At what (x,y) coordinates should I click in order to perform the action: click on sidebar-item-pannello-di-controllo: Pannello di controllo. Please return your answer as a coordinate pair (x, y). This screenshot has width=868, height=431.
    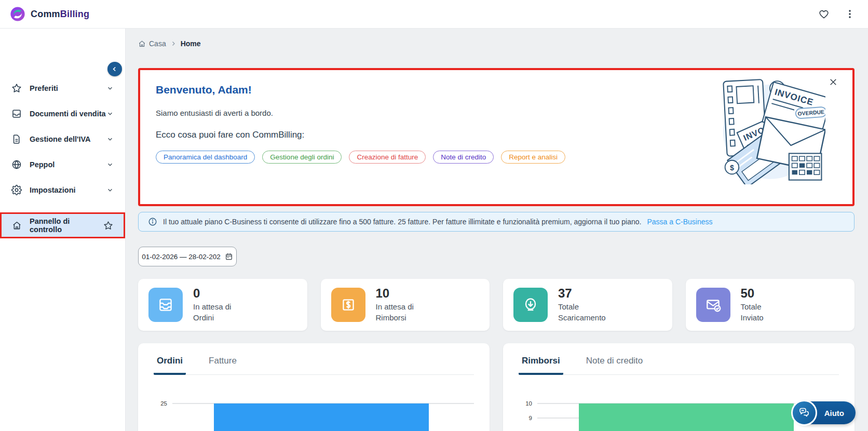
    Looking at the image, I should click on (62, 225).